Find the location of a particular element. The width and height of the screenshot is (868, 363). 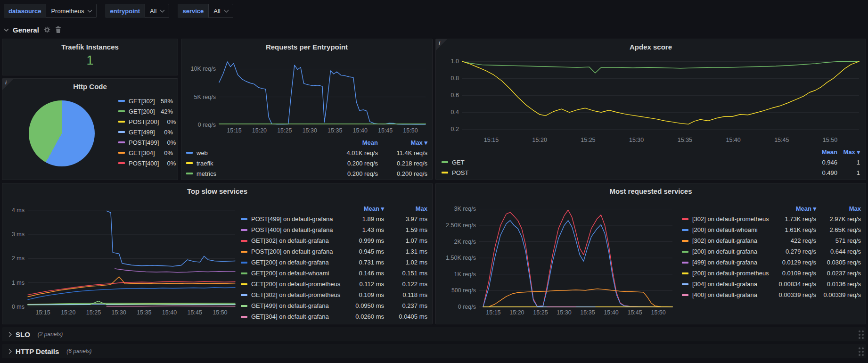

most-requested-chart: 0 req/s500 req/s1K req/s1.50K req/s2K re… is located at coordinates (557, 259).